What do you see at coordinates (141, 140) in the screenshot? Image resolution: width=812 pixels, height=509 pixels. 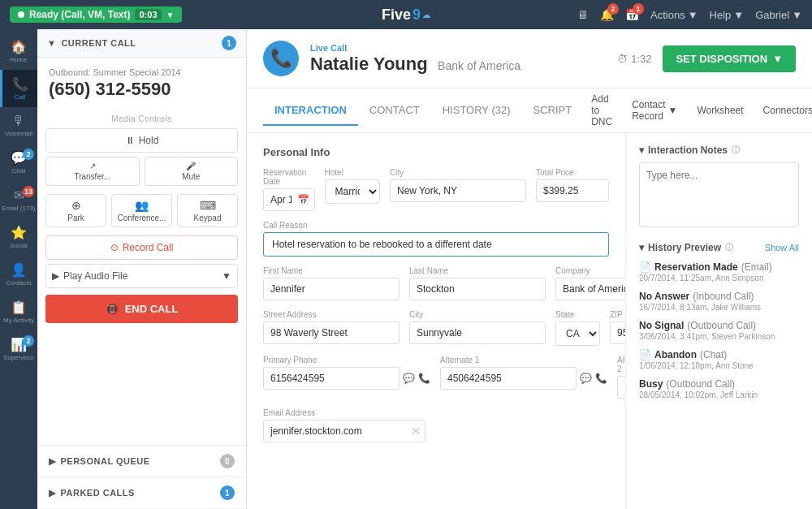 I see `hold-button: ⏸ Hold` at bounding box center [141, 140].